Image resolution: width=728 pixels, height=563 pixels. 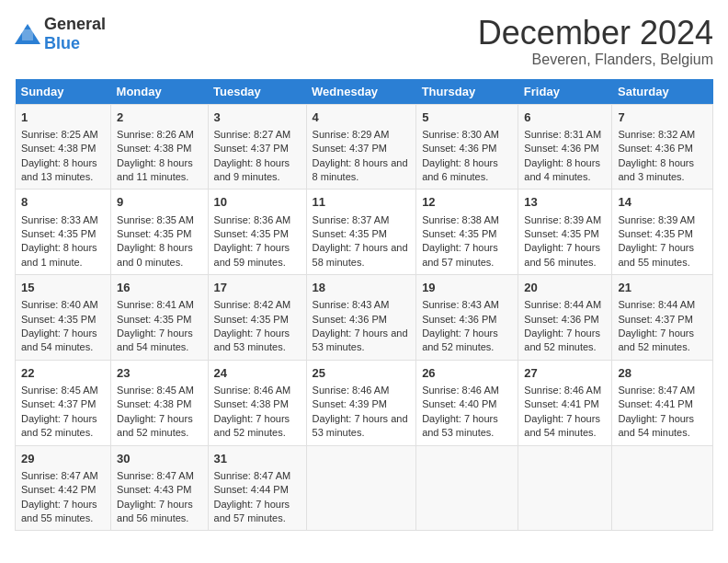 I want to click on day-cell: 8Sunrise: 8:33 AMSunset: 4:35 PMDaylight…, so click(x=63, y=232).